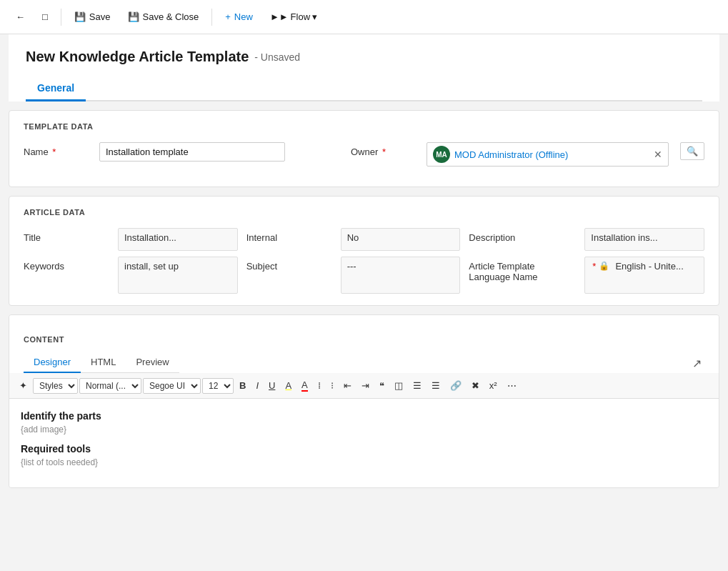 The image size is (728, 571). I want to click on description-value: Installation ins..., so click(644, 239).